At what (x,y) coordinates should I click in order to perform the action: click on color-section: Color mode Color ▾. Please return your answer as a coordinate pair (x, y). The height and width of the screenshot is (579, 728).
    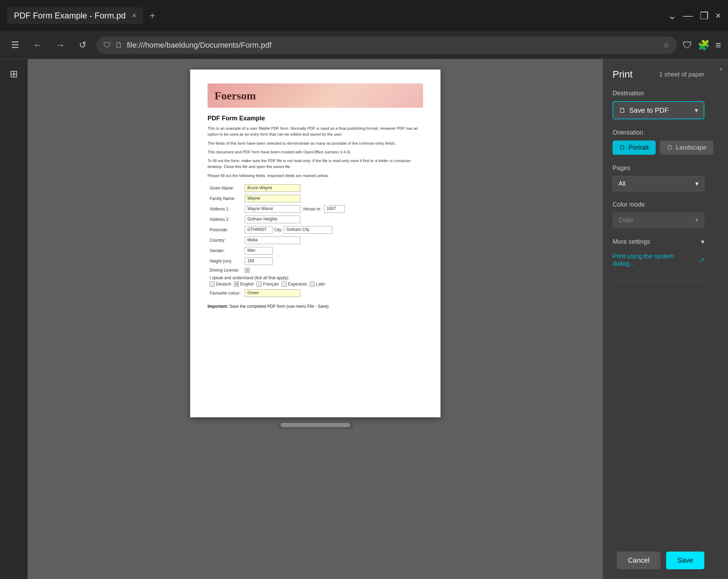
    Looking at the image, I should click on (658, 214).